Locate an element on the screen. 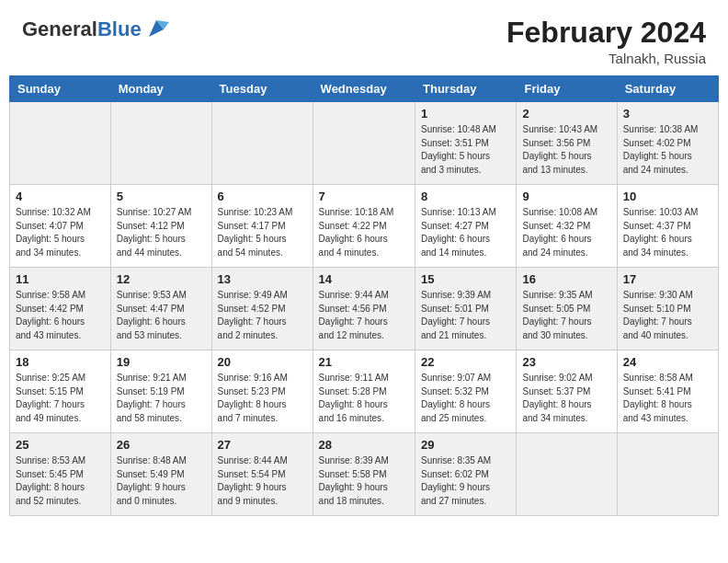 Image resolution: width=728 pixels, height=563 pixels. day-number: 26 is located at coordinates (162, 445).